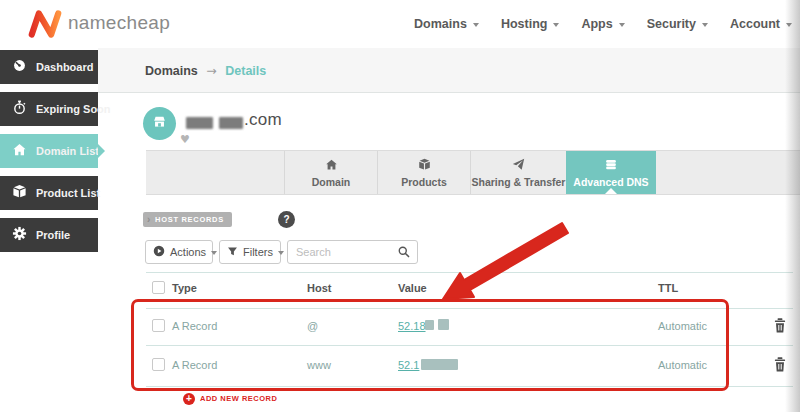 The width and height of the screenshot is (800, 412). I want to click on domain-tabs: Domain Products Sharing & Transfer Advan…, so click(473, 172).